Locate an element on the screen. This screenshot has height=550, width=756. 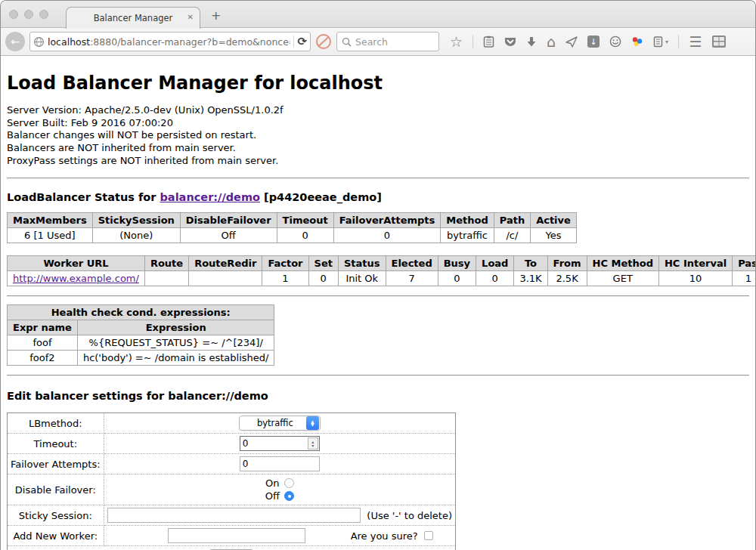
bookmark-star-icon: ☆ is located at coordinates (457, 42).